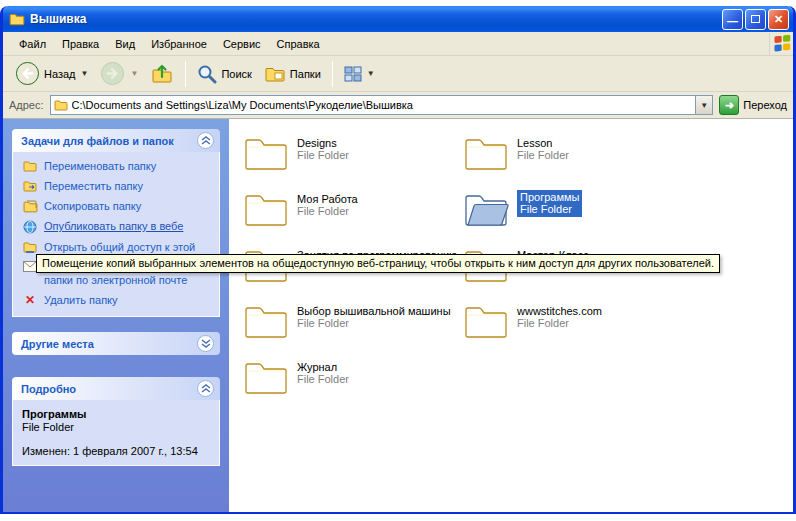 This screenshot has height=521, width=796. I want to click on search-icon, so click(207, 74).